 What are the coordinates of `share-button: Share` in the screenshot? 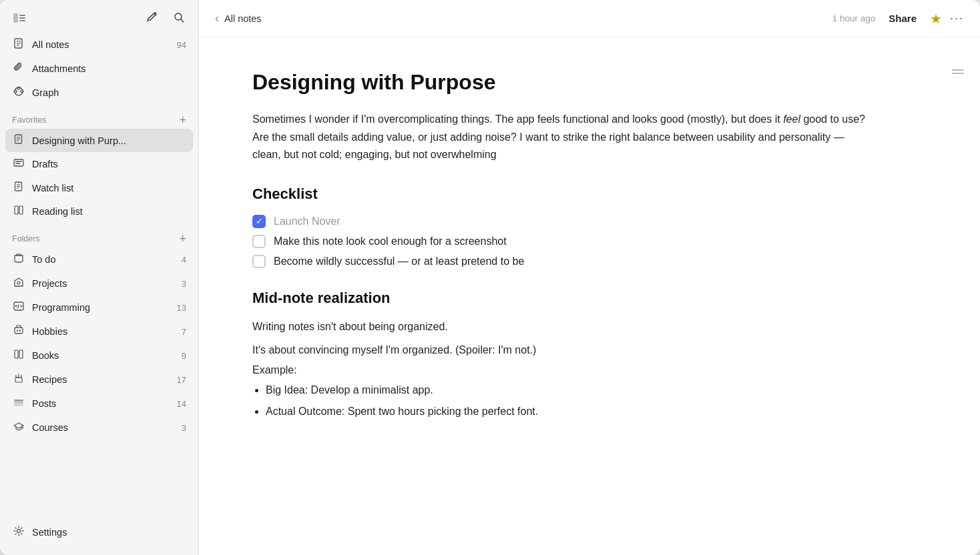 It's located at (903, 19).